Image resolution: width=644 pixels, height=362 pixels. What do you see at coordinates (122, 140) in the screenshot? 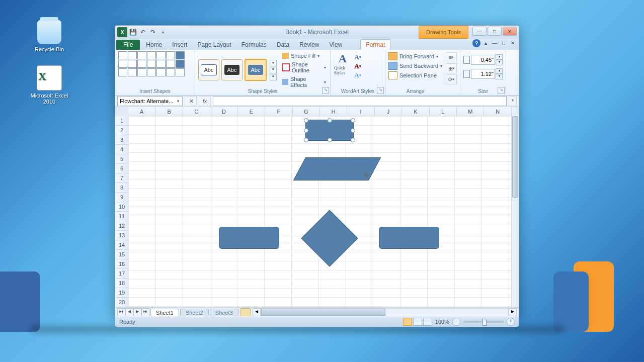
I see `row-header: 3` at bounding box center [122, 140].